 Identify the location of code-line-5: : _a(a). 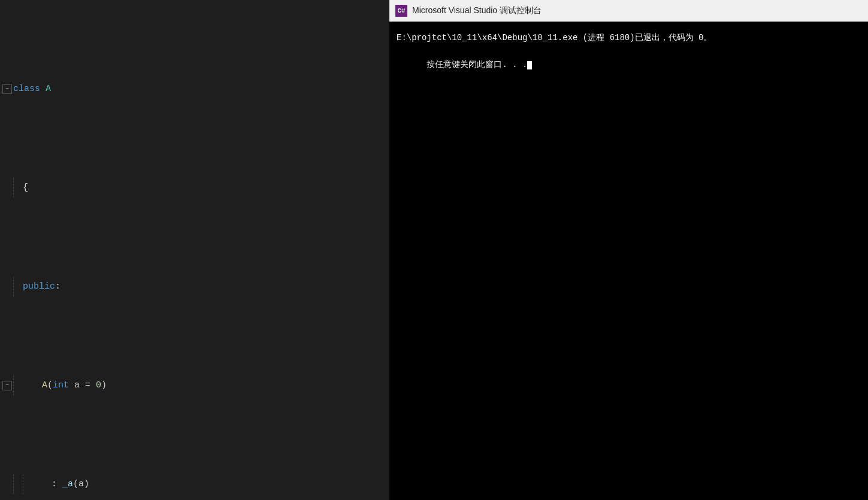
(195, 484).